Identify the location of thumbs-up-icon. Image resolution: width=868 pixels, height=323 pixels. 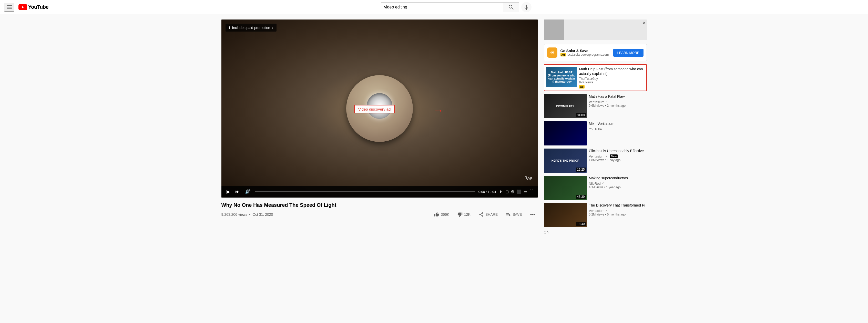
(437, 214).